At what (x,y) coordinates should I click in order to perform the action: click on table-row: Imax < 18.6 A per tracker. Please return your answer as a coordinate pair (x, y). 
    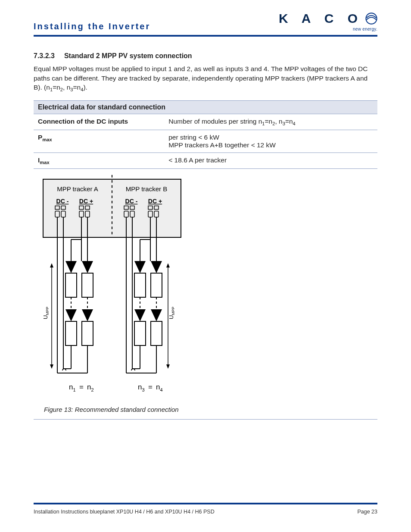
    Looking at the image, I should click on (206, 161).